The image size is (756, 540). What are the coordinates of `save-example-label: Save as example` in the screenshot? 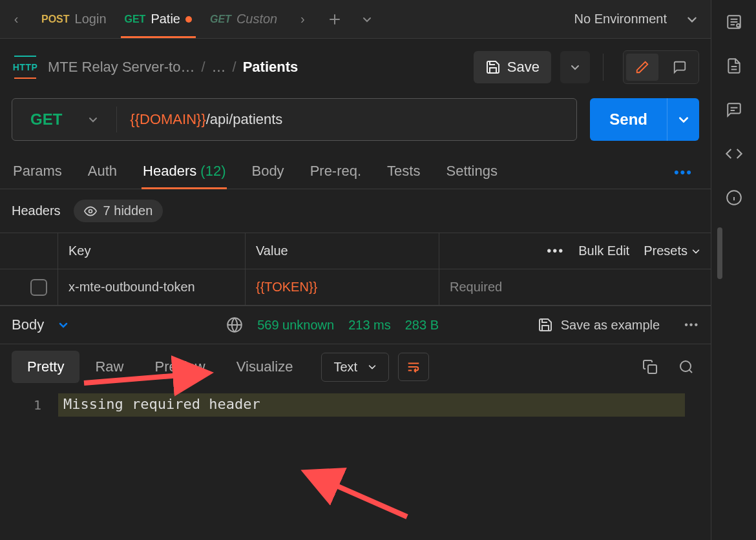 It's located at (610, 326).